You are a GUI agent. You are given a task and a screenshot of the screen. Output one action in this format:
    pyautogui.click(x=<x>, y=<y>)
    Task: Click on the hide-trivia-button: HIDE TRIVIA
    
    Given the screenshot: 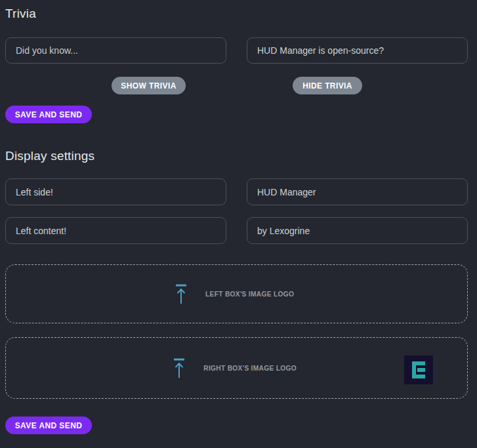 What is the action you would take?
    pyautogui.click(x=327, y=85)
    